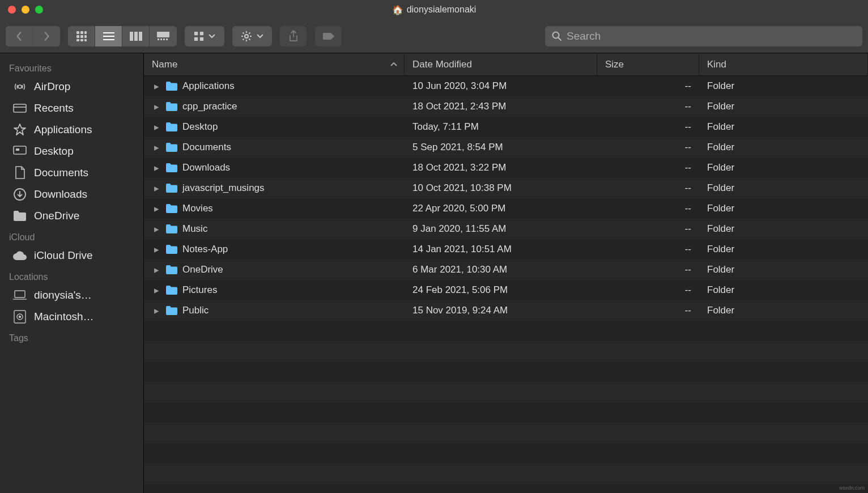  Describe the element at coordinates (71, 151) in the screenshot. I see `sidebar-item-desktop: Desktop` at that location.